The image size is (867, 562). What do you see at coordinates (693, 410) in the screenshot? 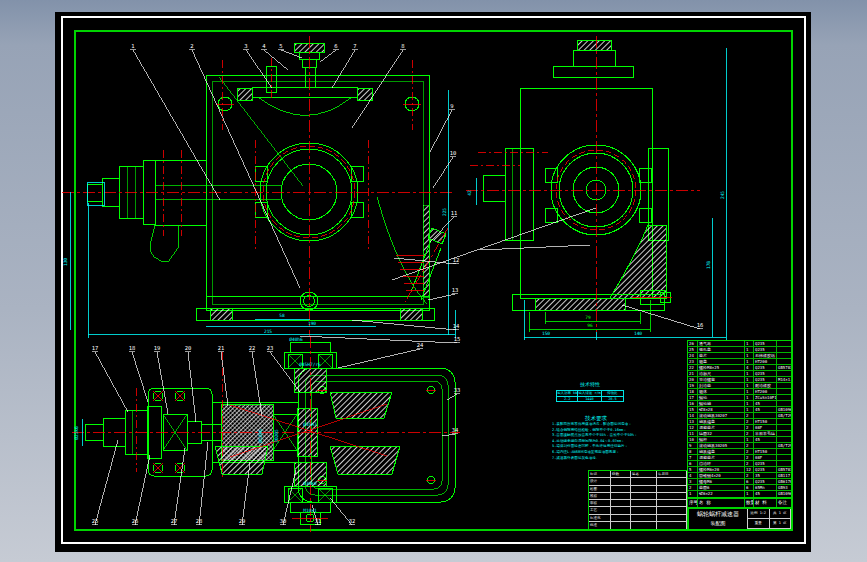
I see `parts-cell: 15` at bounding box center [693, 410].